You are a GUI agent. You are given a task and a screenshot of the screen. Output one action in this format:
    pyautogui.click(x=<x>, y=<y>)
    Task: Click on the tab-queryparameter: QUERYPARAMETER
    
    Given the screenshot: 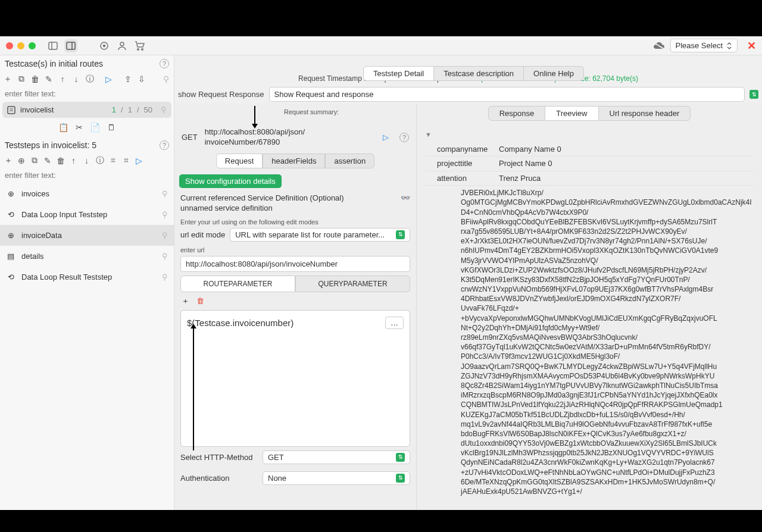 What is the action you would take?
    pyautogui.click(x=352, y=284)
    